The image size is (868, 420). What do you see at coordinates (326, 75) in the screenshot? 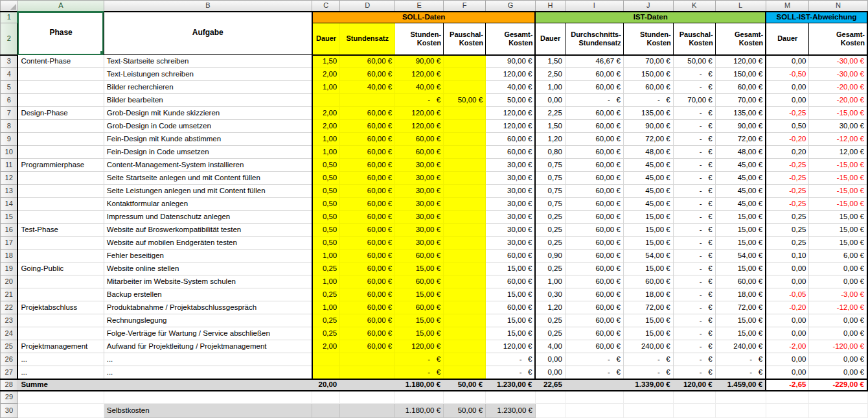
I see `cell-C4: 2,00` at bounding box center [326, 75].